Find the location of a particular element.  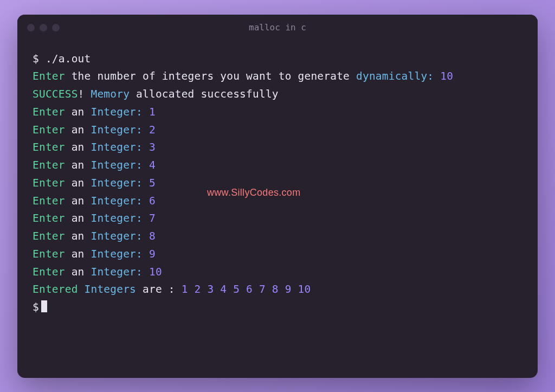

close-button is located at coordinates (31, 28).